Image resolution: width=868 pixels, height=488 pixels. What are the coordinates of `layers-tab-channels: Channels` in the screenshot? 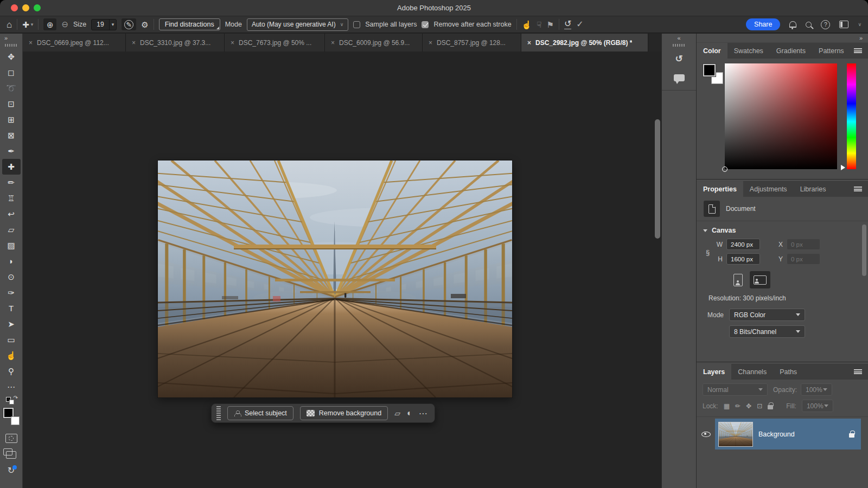 It's located at (752, 372).